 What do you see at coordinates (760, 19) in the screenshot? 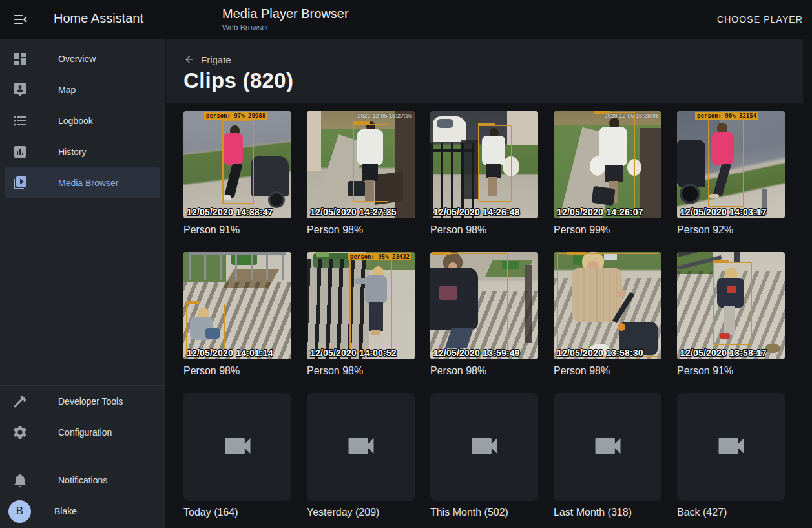
I see `choose-player-button: CHOOSE PLAYER` at bounding box center [760, 19].